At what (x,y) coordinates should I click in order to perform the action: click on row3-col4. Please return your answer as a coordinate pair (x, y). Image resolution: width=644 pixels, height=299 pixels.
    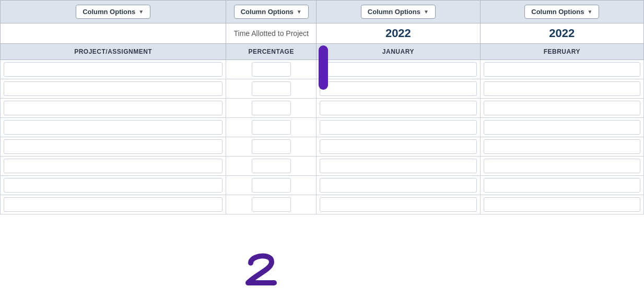
    Looking at the image, I should click on (562, 109).